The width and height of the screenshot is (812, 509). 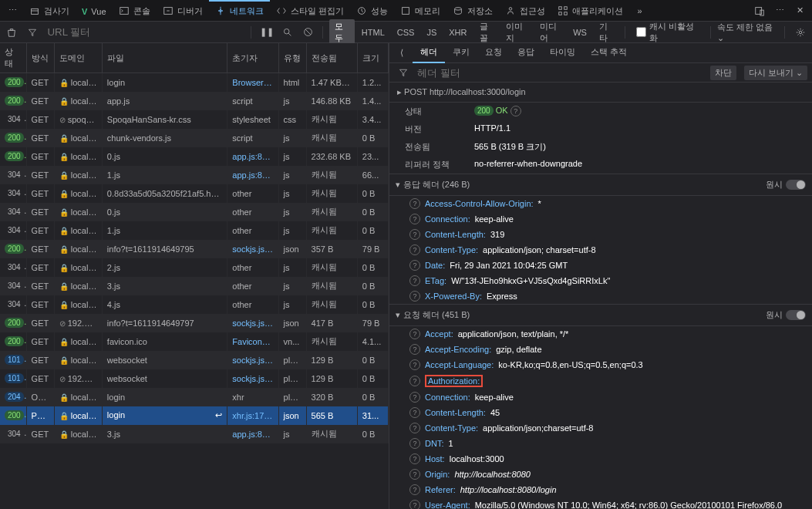 What do you see at coordinates (94, 11) in the screenshot?
I see `tool-tab-1: VVue` at bounding box center [94, 11].